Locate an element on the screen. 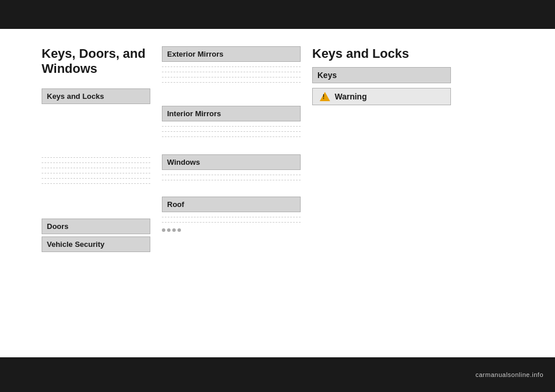  top-bar is located at coordinates (278, 14).